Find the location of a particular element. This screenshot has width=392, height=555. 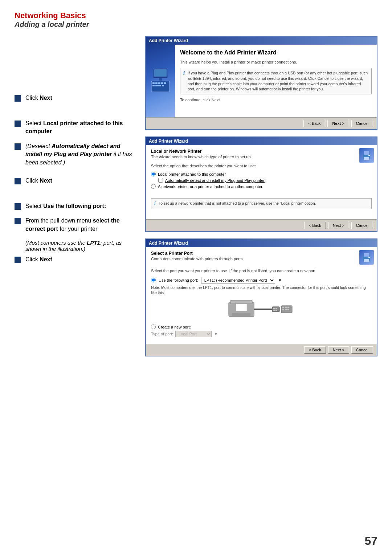

wizard3-radio-create-port is located at coordinates (153, 327).